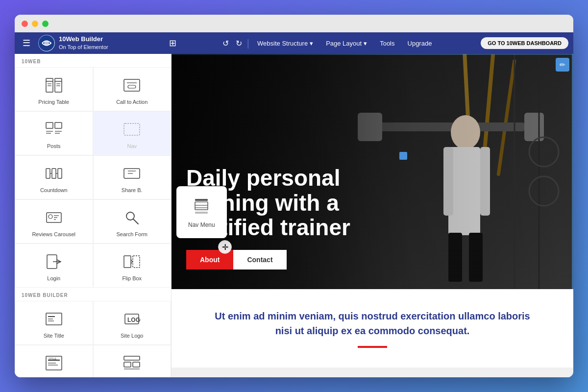 The height and width of the screenshot is (392, 588). What do you see at coordinates (52, 359) in the screenshot?
I see `svg-text: TITLE` at bounding box center [52, 359].